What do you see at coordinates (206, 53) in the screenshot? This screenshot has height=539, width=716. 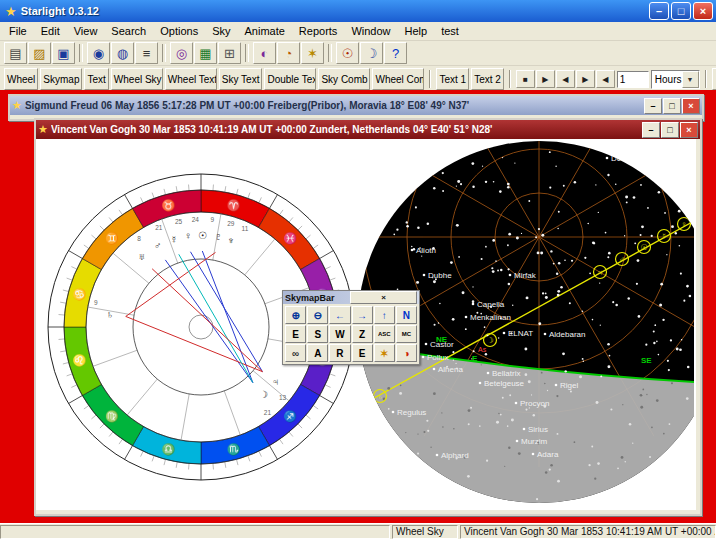 I see `grid-button: ▦` at bounding box center [206, 53].